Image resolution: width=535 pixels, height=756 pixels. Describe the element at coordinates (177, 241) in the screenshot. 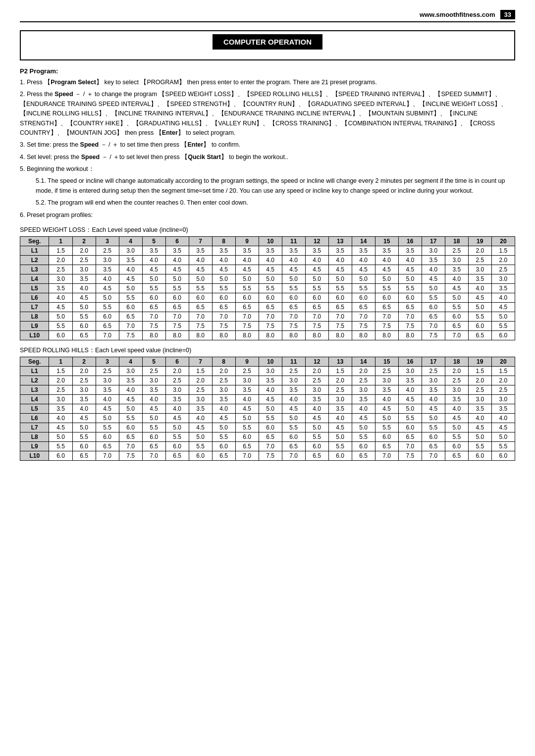

I see `col-6: 6` at that location.